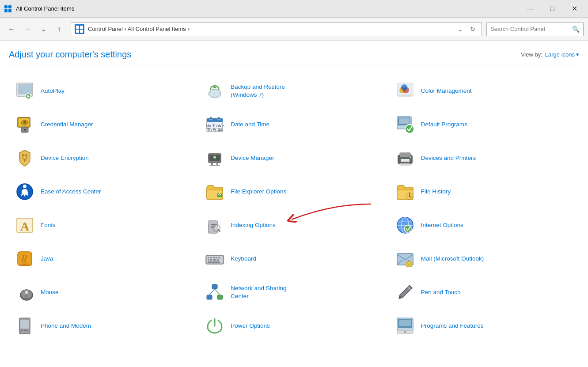 This screenshot has width=588, height=367. Describe the element at coordinates (294, 225) in the screenshot. I see `item-indexing: Indexing Options` at that location.